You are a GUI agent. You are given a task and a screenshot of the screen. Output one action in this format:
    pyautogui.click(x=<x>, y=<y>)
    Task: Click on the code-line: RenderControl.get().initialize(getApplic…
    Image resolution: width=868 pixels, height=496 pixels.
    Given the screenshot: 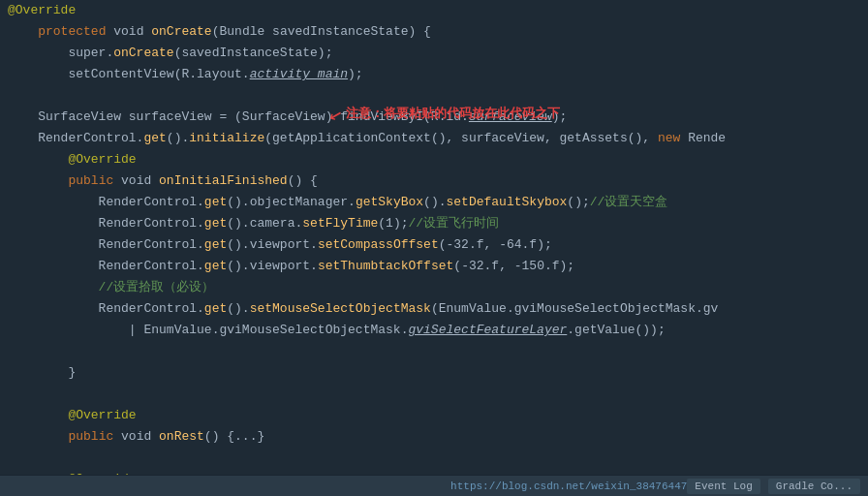 What is the action you would take?
    pyautogui.click(x=434, y=139)
    